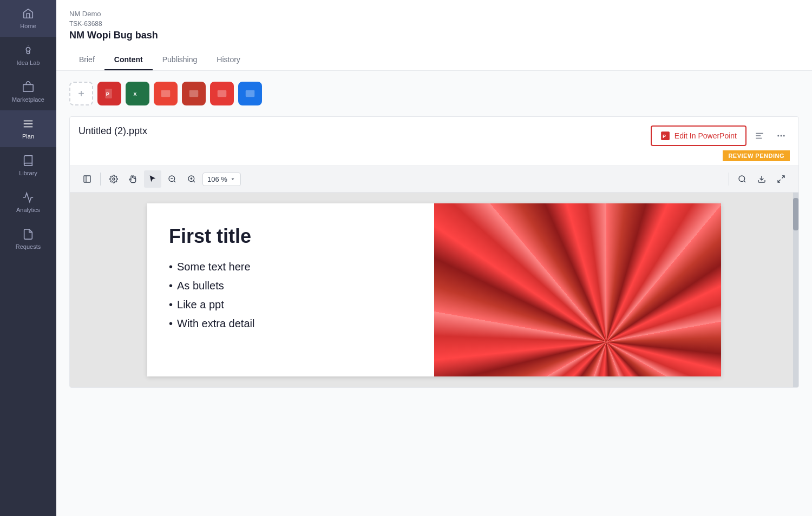  What do you see at coordinates (578, 290) in the screenshot?
I see `slide-right-image` at bounding box center [578, 290].